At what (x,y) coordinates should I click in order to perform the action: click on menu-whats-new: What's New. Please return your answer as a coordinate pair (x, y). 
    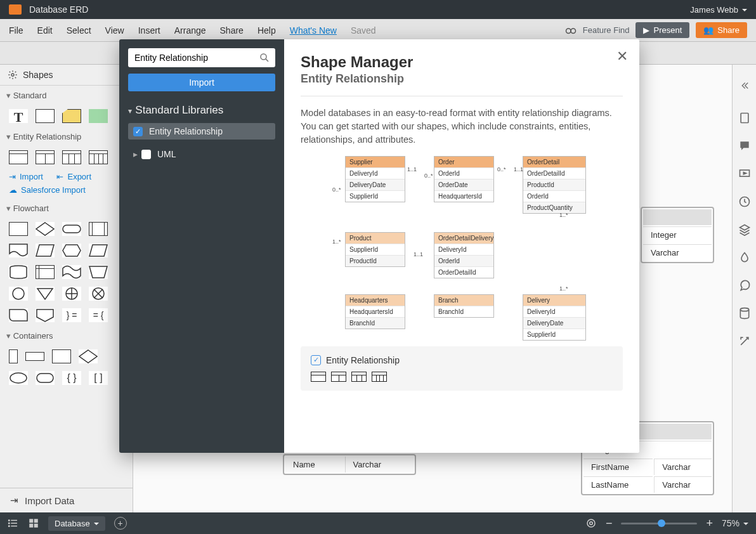
    Looking at the image, I should click on (313, 30).